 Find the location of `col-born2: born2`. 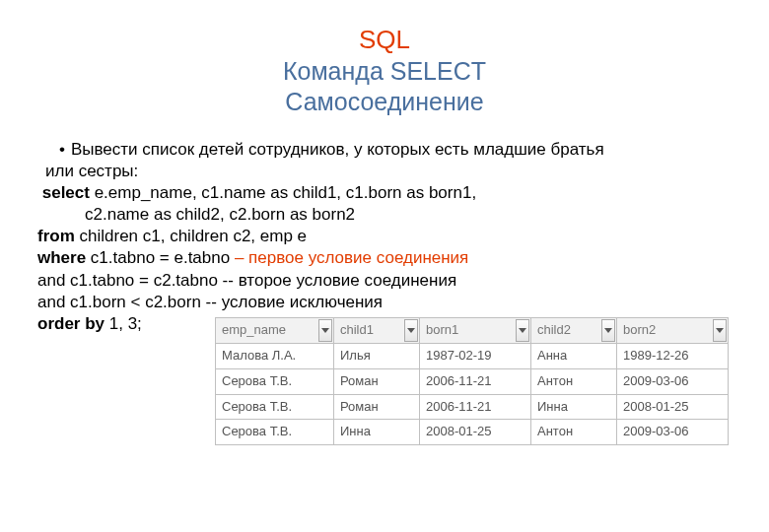

col-born2: born2 is located at coordinates (672, 330).